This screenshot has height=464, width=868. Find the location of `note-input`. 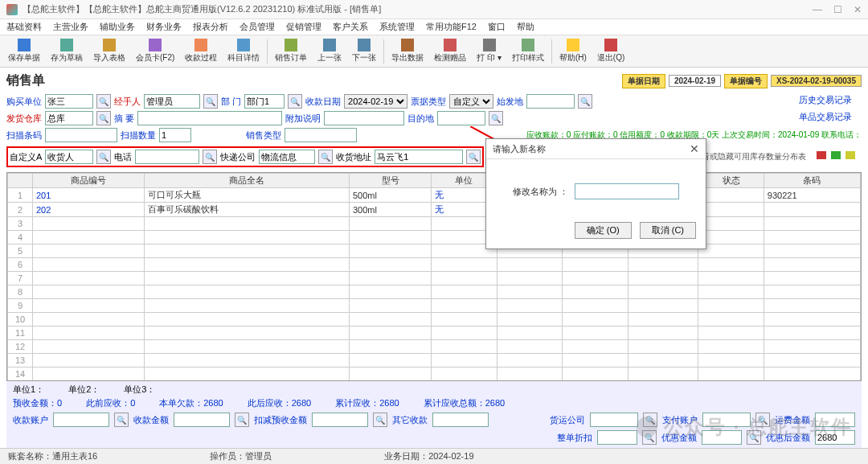

note-input is located at coordinates (364, 118).